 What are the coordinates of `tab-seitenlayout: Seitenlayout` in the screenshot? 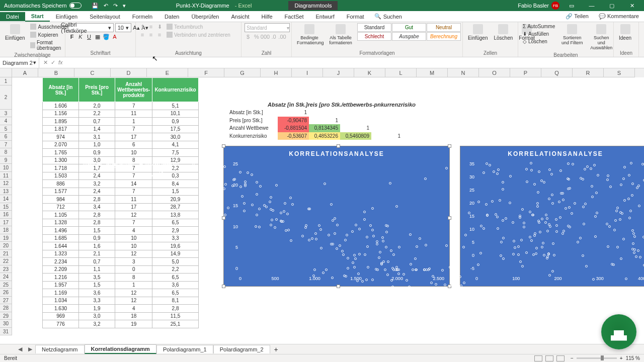 It's located at (105, 17).